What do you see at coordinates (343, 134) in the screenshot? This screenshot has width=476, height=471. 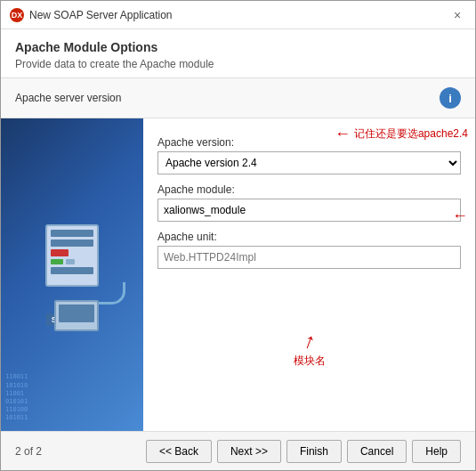 I see `arrow-icon-1: ←` at bounding box center [343, 134].